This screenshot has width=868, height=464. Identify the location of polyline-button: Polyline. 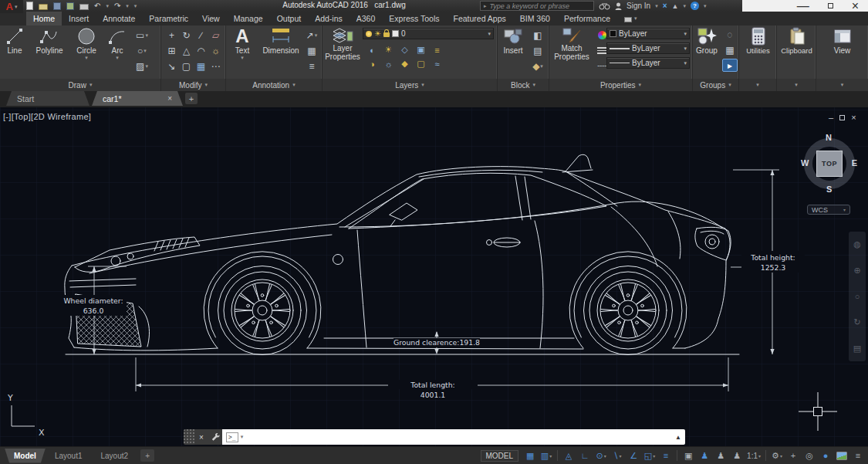
(49, 41).